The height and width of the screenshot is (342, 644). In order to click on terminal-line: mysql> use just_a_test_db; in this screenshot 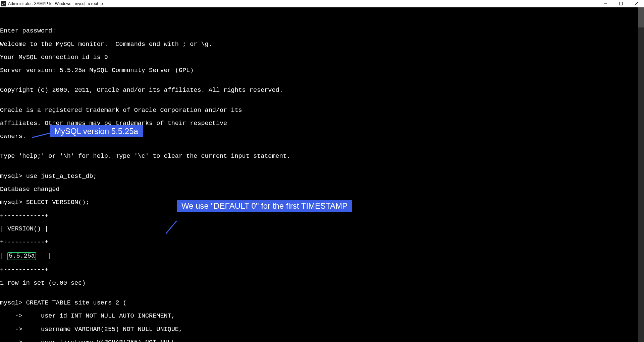, I will do `click(322, 177)`.